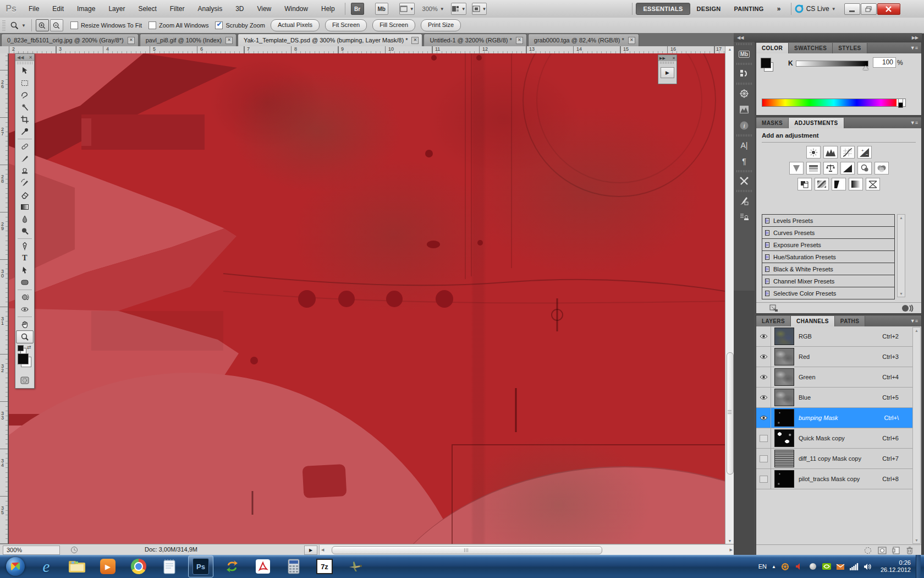 This screenshot has width=924, height=578. Describe the element at coordinates (171, 549) in the screenshot. I see `doc-size-info: Doc: 3,00M/314,9M` at that location.